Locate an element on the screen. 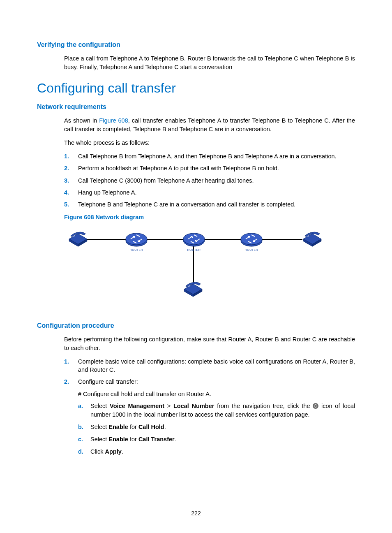  list-item: 5.Telephone B and Telephone C are in a c… is located at coordinates (210, 204).